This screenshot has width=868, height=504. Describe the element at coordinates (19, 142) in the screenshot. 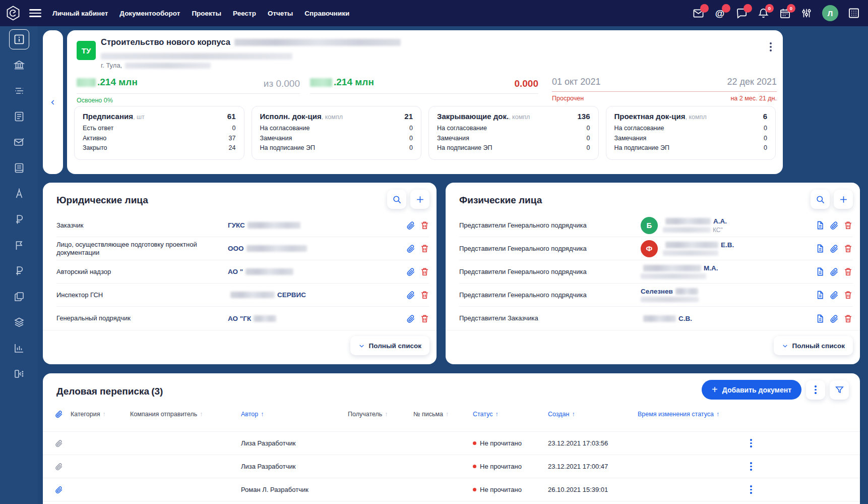

I see `sidebar-item-mail-icon` at that location.